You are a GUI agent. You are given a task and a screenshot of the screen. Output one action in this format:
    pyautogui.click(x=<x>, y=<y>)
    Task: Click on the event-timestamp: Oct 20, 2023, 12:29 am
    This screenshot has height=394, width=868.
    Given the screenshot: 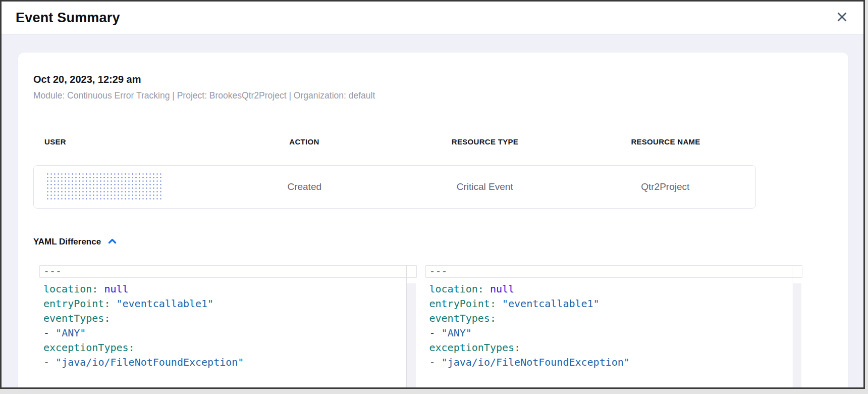 What is the action you would take?
    pyautogui.click(x=433, y=80)
    